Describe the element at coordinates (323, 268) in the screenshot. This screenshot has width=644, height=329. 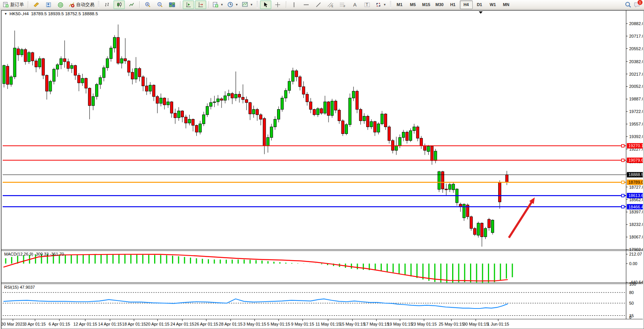
I see `macd-pane: MACD(12,26,9) -309.33 -361.70212.070.00-…` at that location.